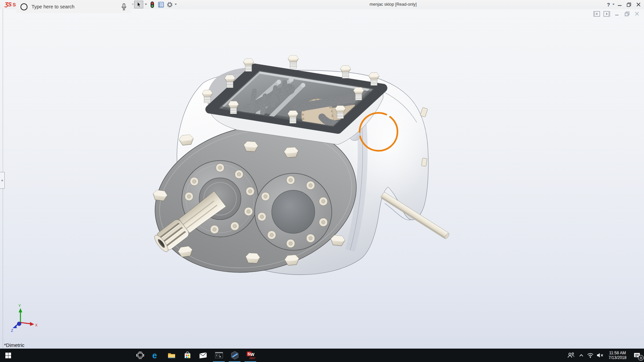 This screenshot has width=644, height=362. Describe the element at coordinates (637, 355) in the screenshot. I see `action-center-button: 3` at that location.